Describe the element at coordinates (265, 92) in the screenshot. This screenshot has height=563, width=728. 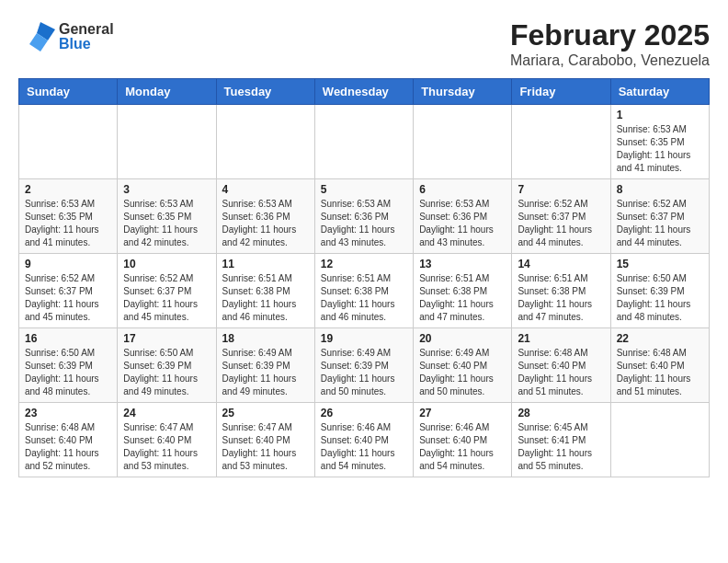
I see `header-tuesday: Tuesday` at that location.